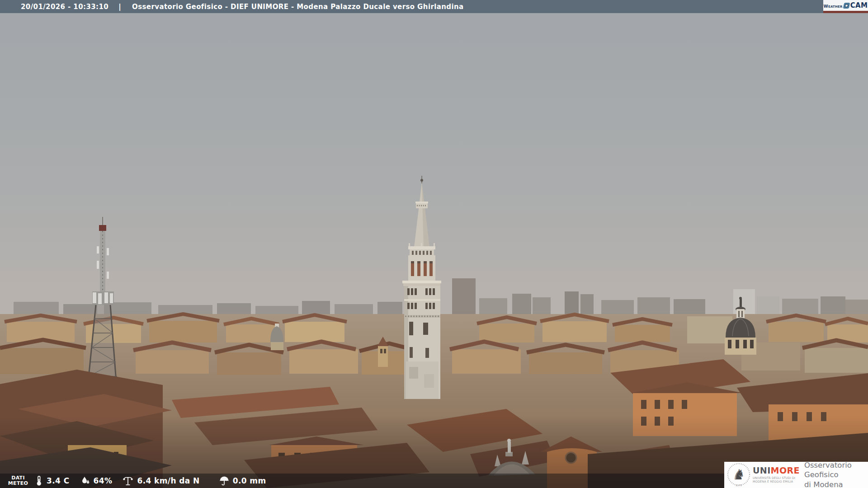 The image size is (868, 488). What do you see at coordinates (846, 5) in the screenshot?
I see `camera-lens-icon` at bounding box center [846, 5].